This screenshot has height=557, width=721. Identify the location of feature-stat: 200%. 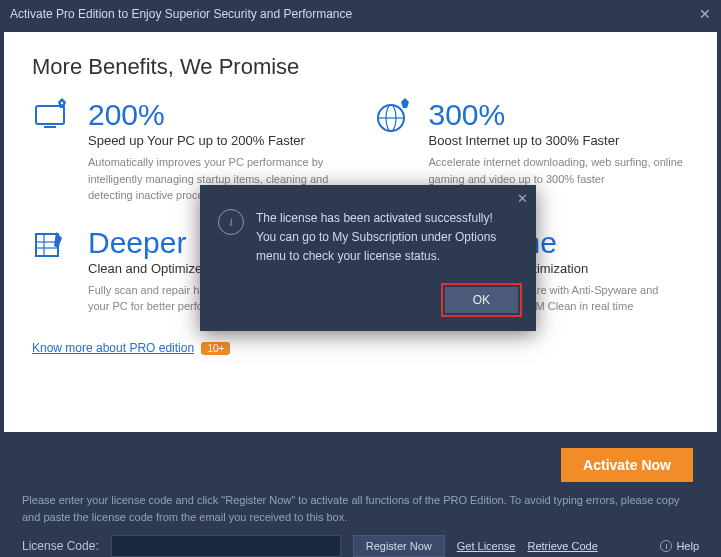
(218, 114).